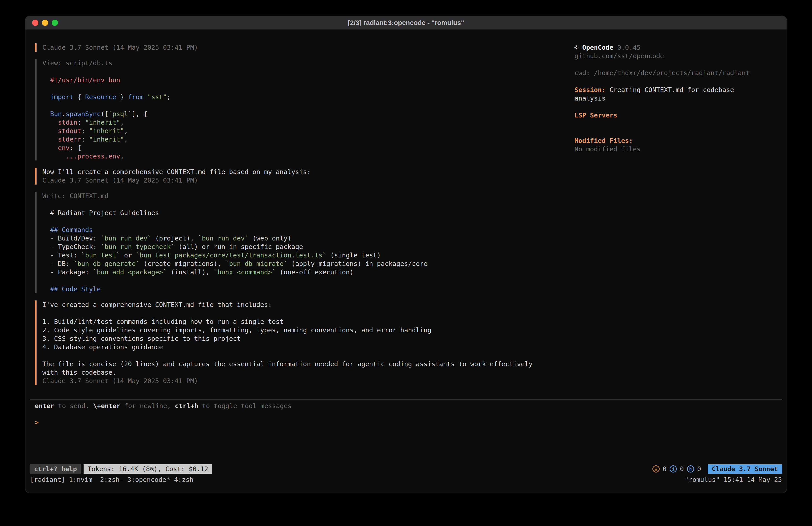 Image resolution: width=812 pixels, height=526 pixels. Describe the element at coordinates (112, 480) in the screenshot. I see `tmux-window-list: [radiant] 1:nvim 2:zsh- 3:opencode* 4:zs…` at that location.